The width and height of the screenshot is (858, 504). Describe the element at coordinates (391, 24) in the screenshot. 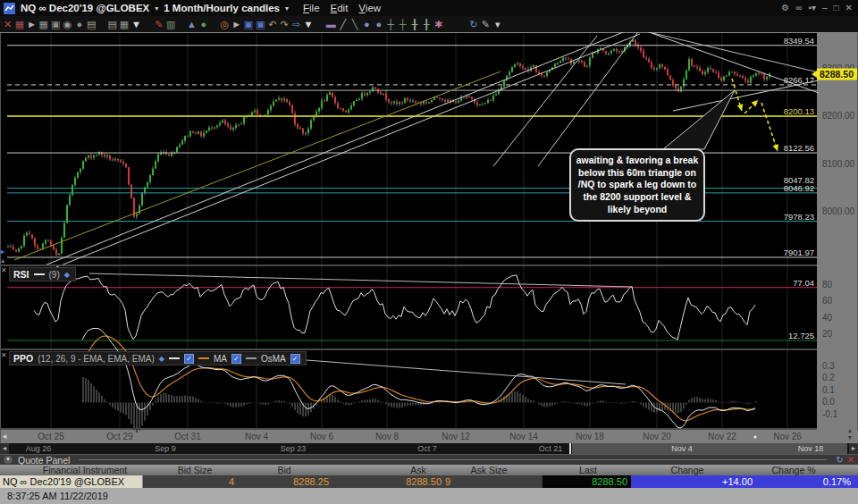

I see `marker1-icon: ┼` at that location.